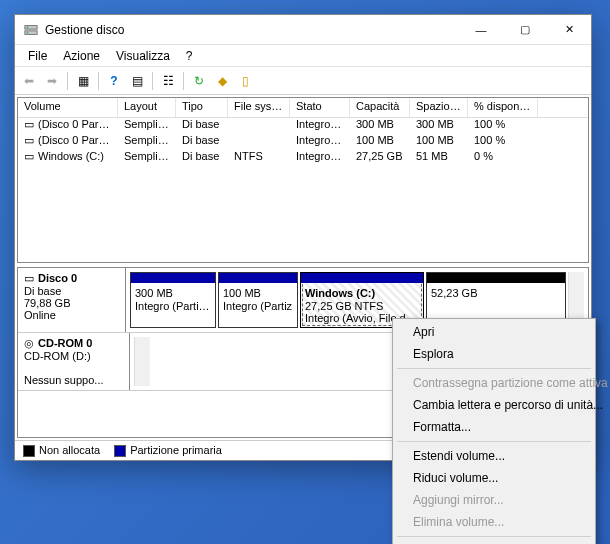 The height and width of the screenshot is (544, 610). Describe the element at coordinates (494, 383) in the screenshot. I see `menu-item: Contrassegna partizione come attiva` at that location.